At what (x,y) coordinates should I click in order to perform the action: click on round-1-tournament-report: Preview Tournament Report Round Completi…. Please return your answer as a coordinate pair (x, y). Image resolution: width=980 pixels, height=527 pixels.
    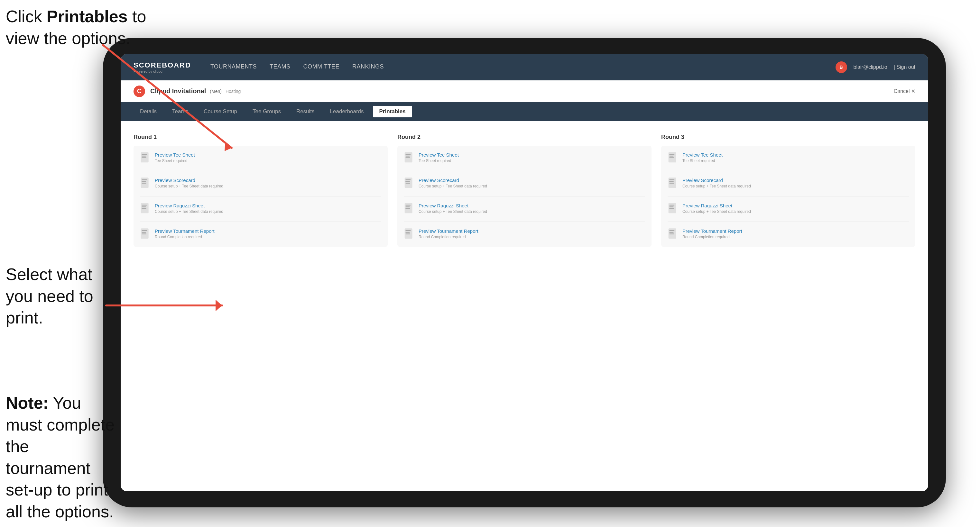
    Looking at the image, I should click on (261, 234).